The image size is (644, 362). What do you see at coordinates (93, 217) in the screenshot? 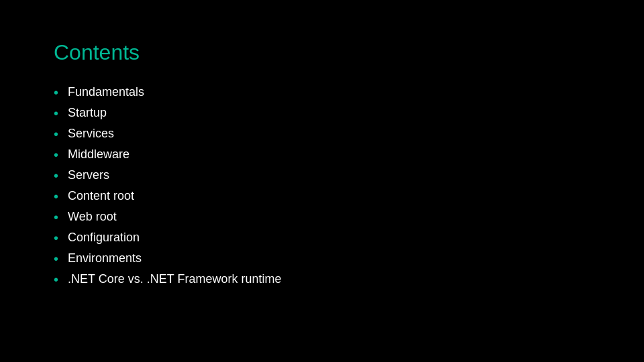
I see `list-item-label: Web root` at bounding box center [93, 217].